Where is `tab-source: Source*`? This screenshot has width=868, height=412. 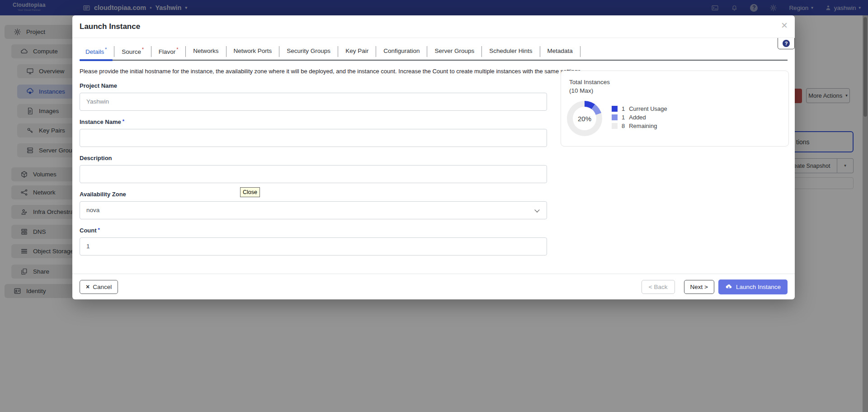 tab-source: Source* is located at coordinates (133, 52).